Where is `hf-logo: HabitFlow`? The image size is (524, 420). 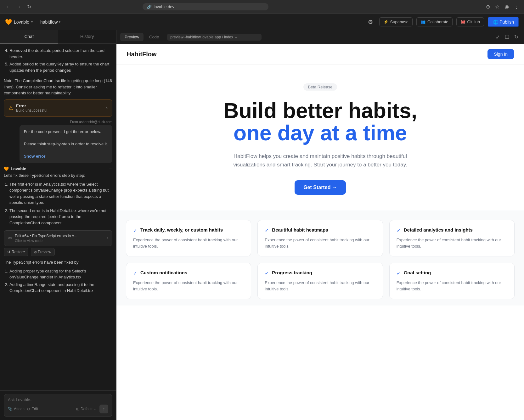
hf-logo: HabitFlow is located at coordinates (142, 54).